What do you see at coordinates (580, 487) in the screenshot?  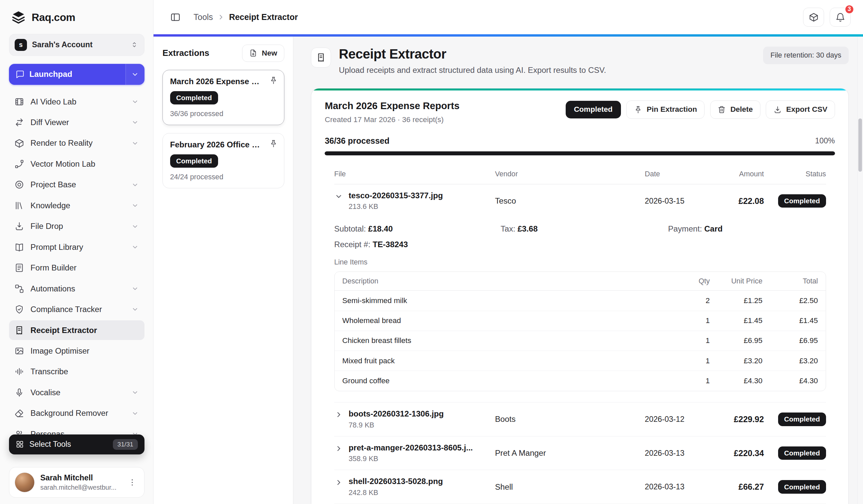 I see `table-row: shell-20260313-5028.png242.8 KBShell2026…` at bounding box center [580, 487].